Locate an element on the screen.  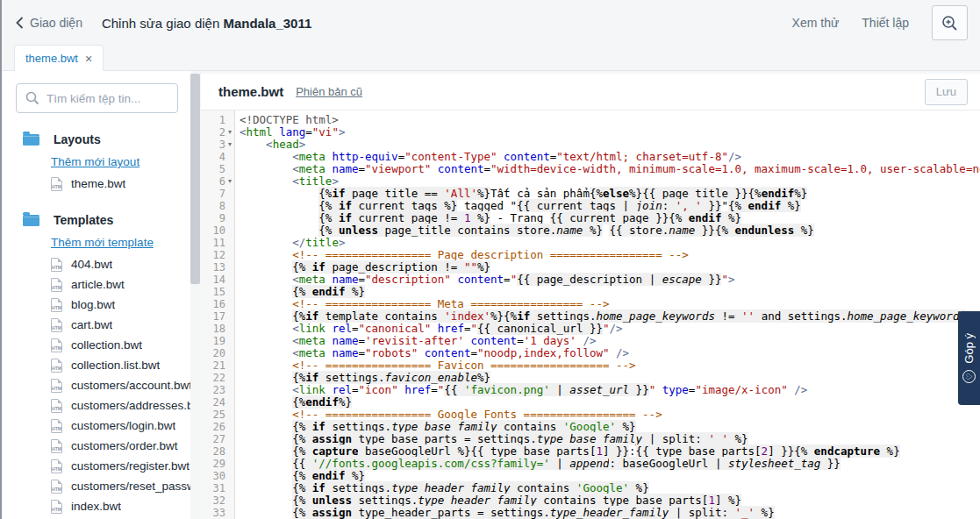
line-number: 2 is located at coordinates (223, 132).